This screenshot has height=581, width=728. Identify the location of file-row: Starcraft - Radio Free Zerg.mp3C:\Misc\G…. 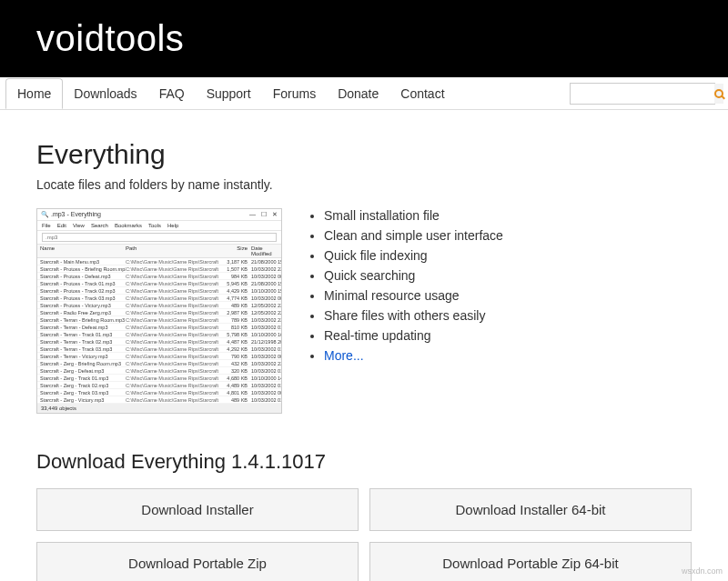
(159, 313).